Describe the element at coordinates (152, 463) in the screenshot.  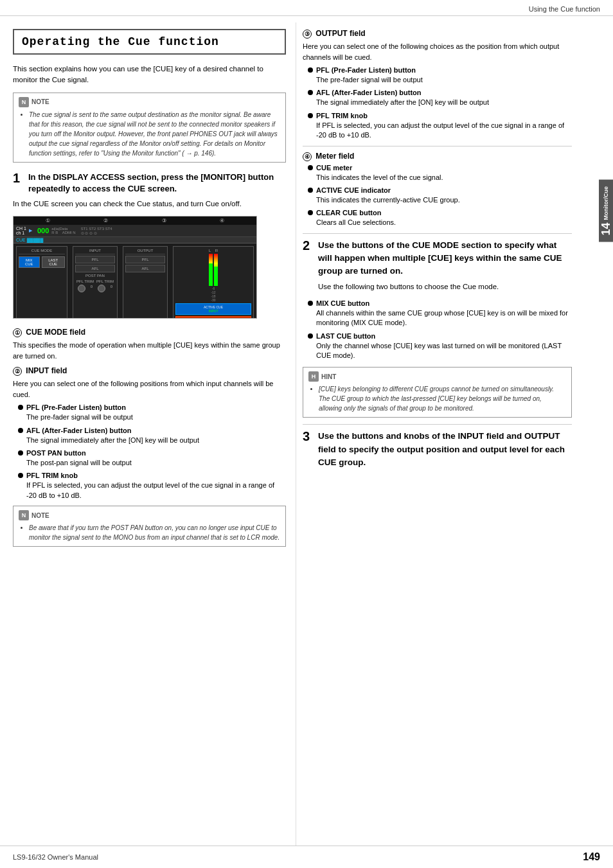
I see `input-postpan-desc: The post-pan signal will be output` at that location.